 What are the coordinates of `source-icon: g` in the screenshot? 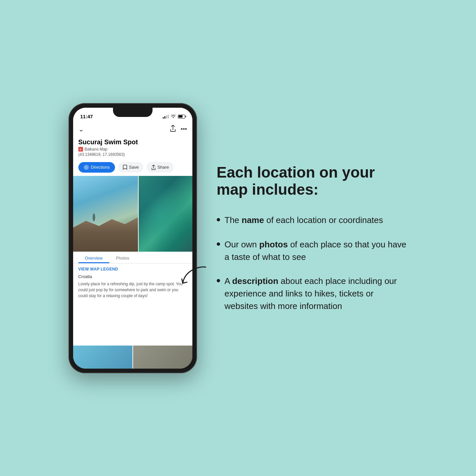 It's located at (81, 149).